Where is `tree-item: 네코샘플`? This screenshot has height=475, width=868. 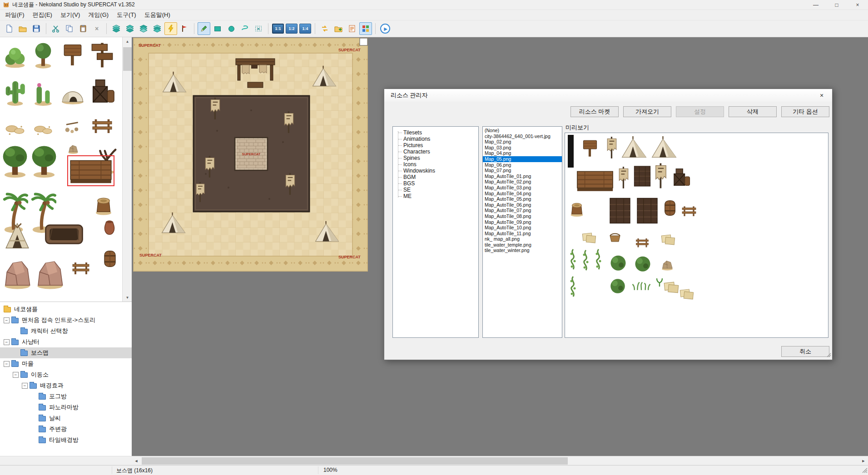
tree-item: 네코샘플 is located at coordinates (66, 309).